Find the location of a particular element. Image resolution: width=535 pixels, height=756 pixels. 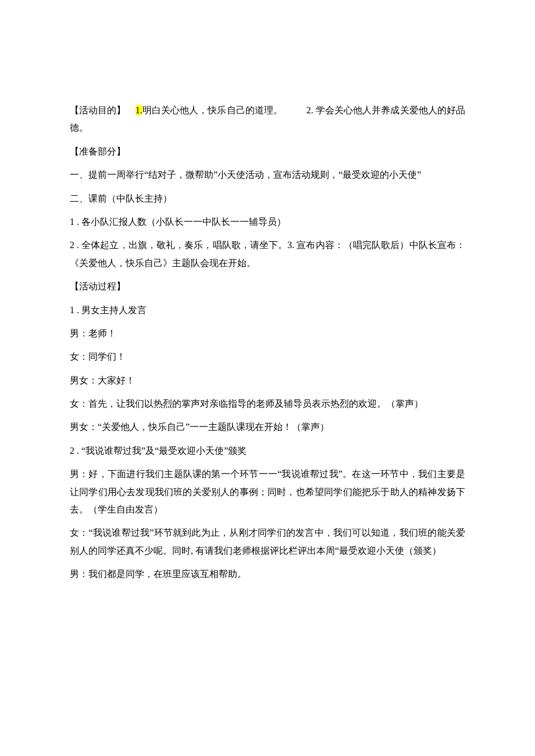

paragraph-preparation-1: 一、提前一周举行“结对子，微帮助”小天使活动，宣布活动规则，“最受欢迎的小天使” is located at coordinates (268, 175).